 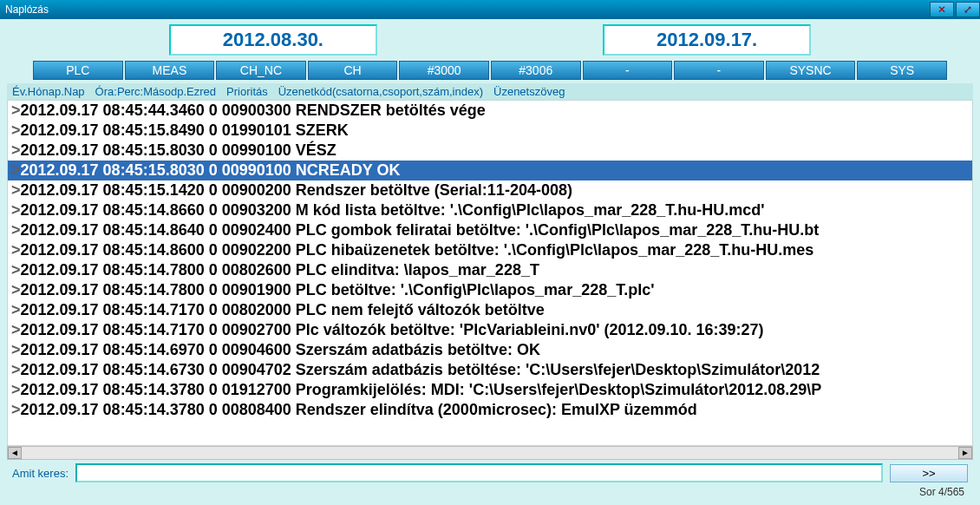 I want to click on filter-3000: #3000, so click(x=444, y=70).